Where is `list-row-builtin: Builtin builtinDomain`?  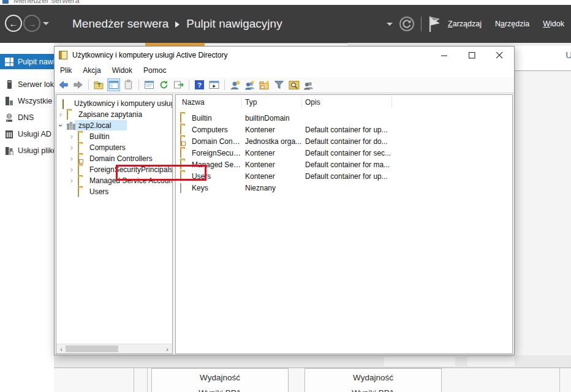
list-row-builtin: Builtin builtinDomain is located at coordinates (344, 118).